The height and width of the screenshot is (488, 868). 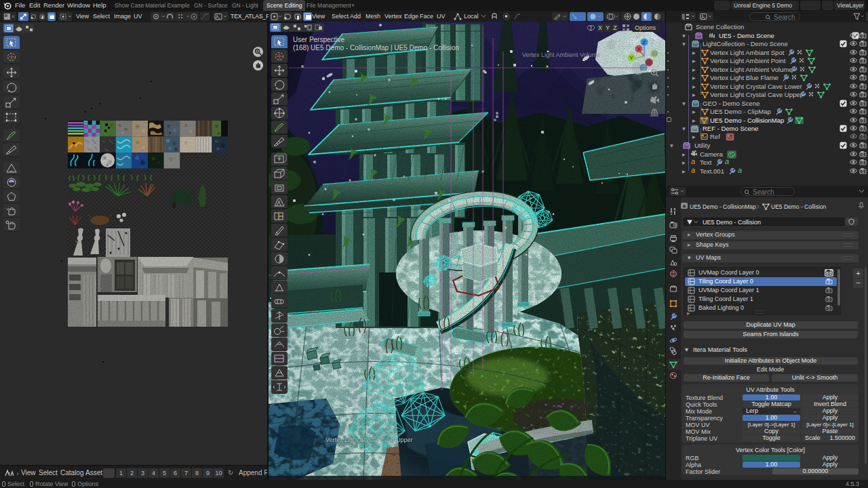 What do you see at coordinates (644, 42) in the screenshot?
I see `svg-text: Z` at bounding box center [644, 42].